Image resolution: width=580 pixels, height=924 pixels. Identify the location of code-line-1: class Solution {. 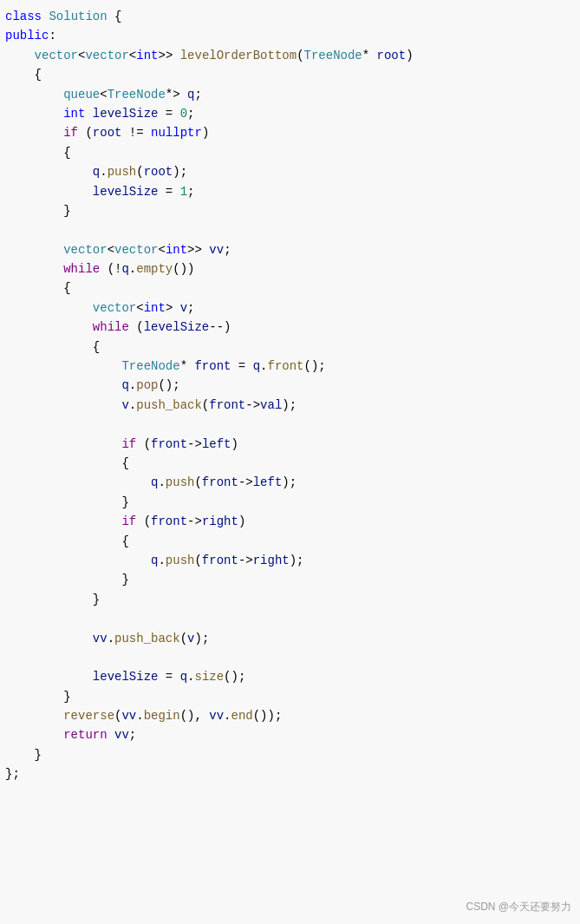
(290, 16).